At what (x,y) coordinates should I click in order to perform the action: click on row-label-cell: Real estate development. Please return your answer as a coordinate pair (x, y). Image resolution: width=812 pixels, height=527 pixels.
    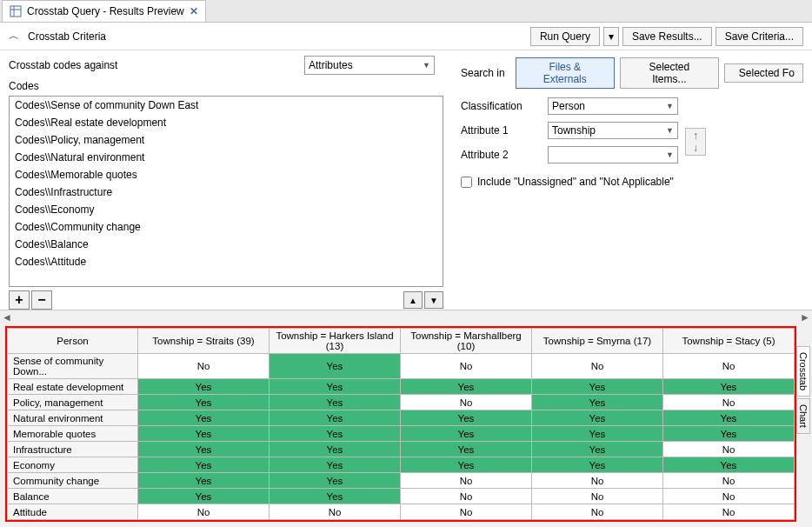
    Looking at the image, I should click on (73, 387).